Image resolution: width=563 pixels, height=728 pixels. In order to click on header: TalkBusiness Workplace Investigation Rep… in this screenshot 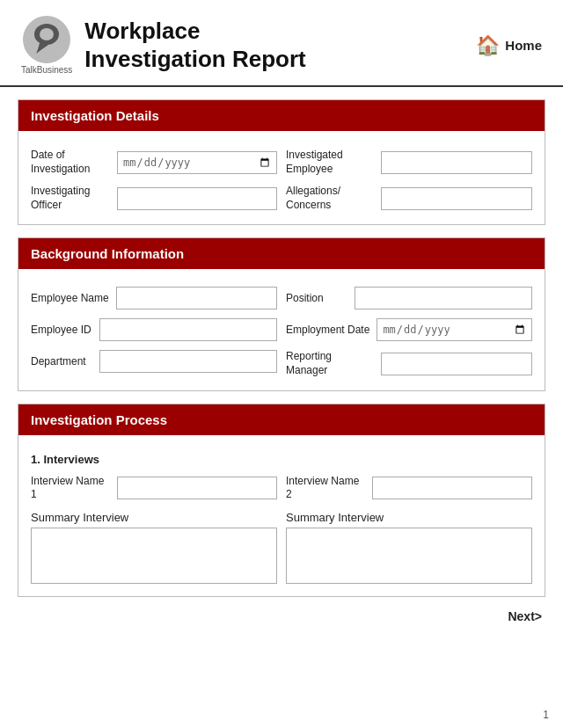, I will do `click(282, 44)`.